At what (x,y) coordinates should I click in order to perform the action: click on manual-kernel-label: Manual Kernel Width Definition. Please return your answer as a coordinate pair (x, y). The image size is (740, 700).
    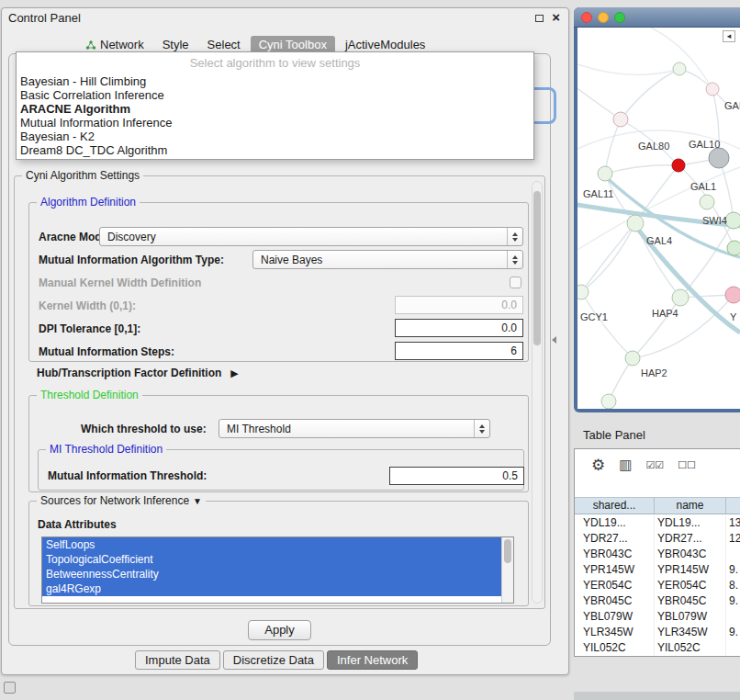
    Looking at the image, I should click on (119, 283).